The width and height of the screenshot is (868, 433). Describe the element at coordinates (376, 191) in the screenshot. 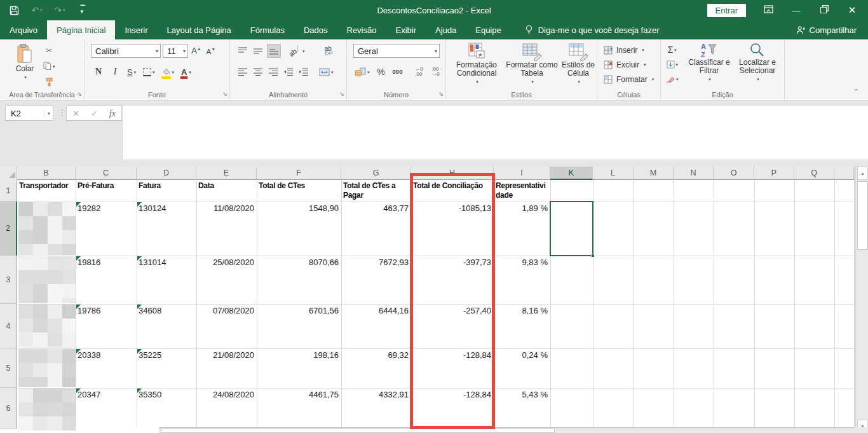

I see `cell-G1: Total de CTes a Pagar` at that location.